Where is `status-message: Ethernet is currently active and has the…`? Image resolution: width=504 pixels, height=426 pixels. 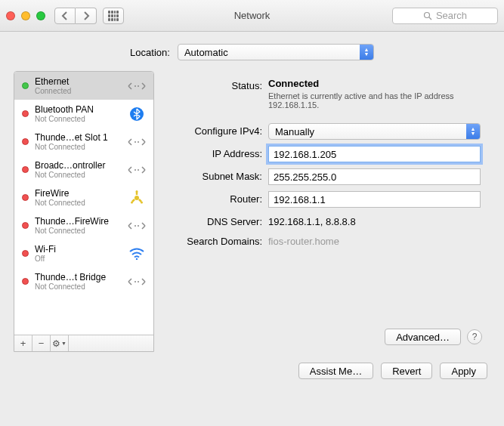 status-message: Ethernet is currently active and has the… is located at coordinates (363, 100).